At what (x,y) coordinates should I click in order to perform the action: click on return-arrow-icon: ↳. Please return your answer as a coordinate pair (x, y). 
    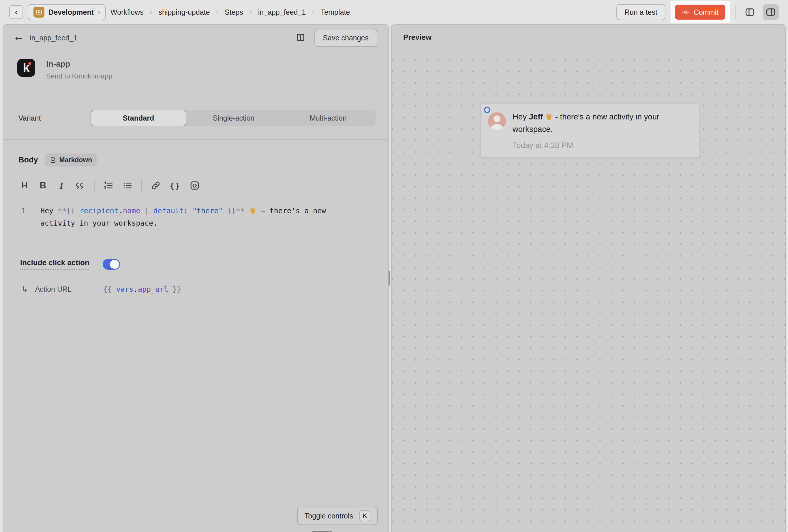
    Looking at the image, I should click on (25, 289).